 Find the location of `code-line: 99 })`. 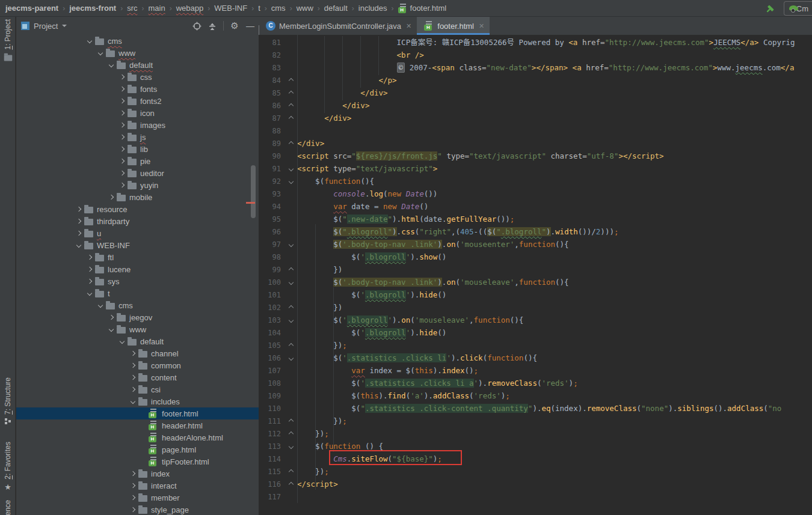

code-line: 99 }) is located at coordinates (535, 269).